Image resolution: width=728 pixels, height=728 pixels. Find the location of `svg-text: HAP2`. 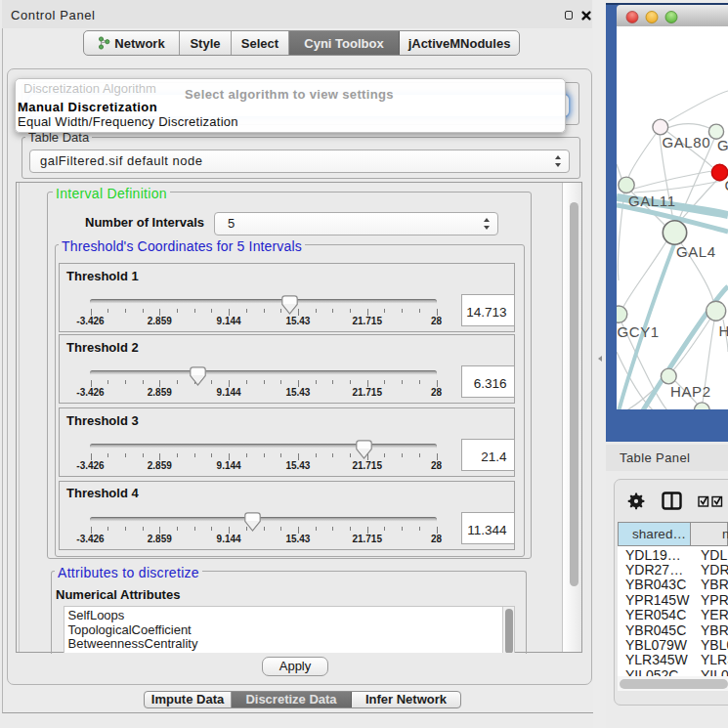

svg-text: HAP2 is located at coordinates (691, 391).